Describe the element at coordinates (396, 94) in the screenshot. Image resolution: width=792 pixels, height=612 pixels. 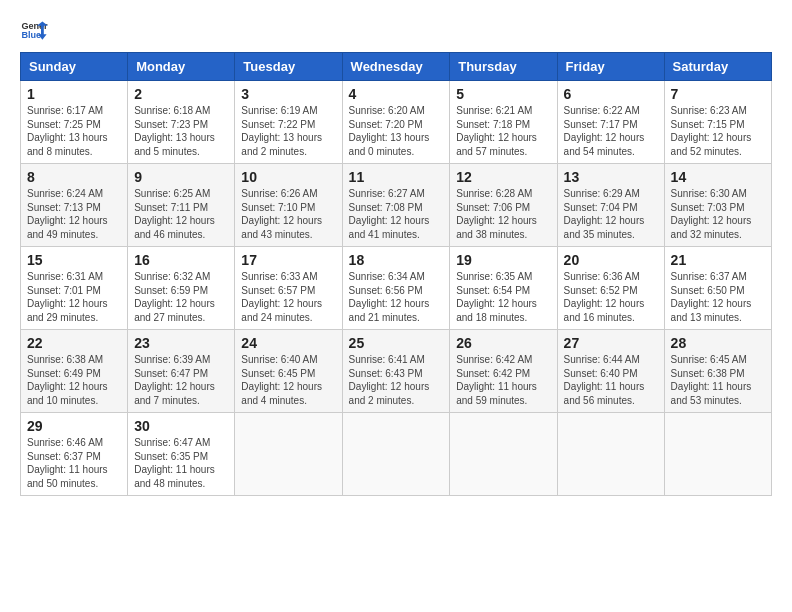
I see `day-number: 4` at that location.